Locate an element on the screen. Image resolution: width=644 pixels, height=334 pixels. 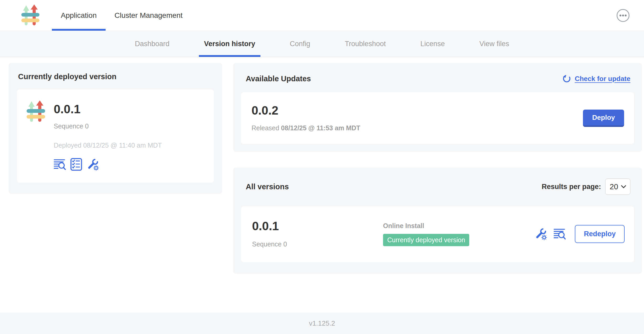
subnav-license-label: License is located at coordinates (433, 44).